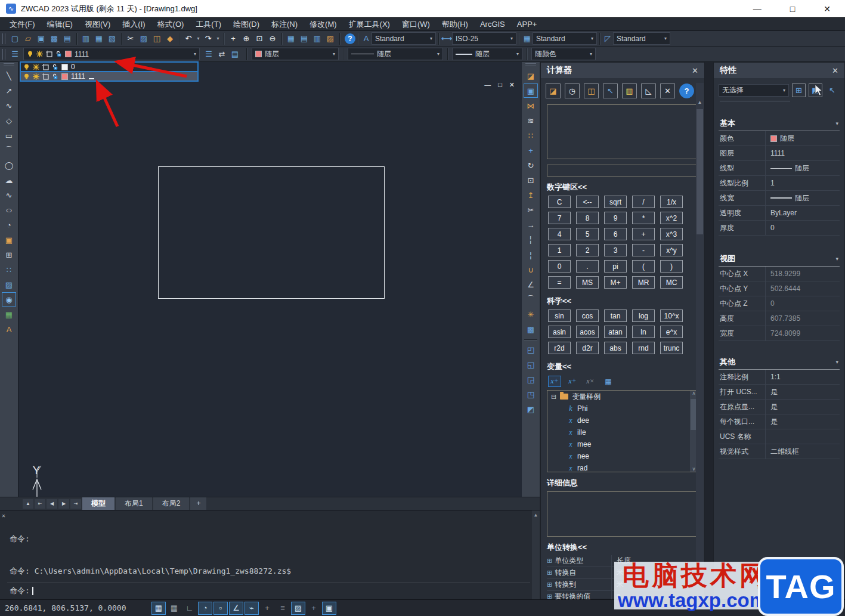  Describe the element at coordinates (9, 299) in the screenshot. I see `donut-icon: ◉` at that location.